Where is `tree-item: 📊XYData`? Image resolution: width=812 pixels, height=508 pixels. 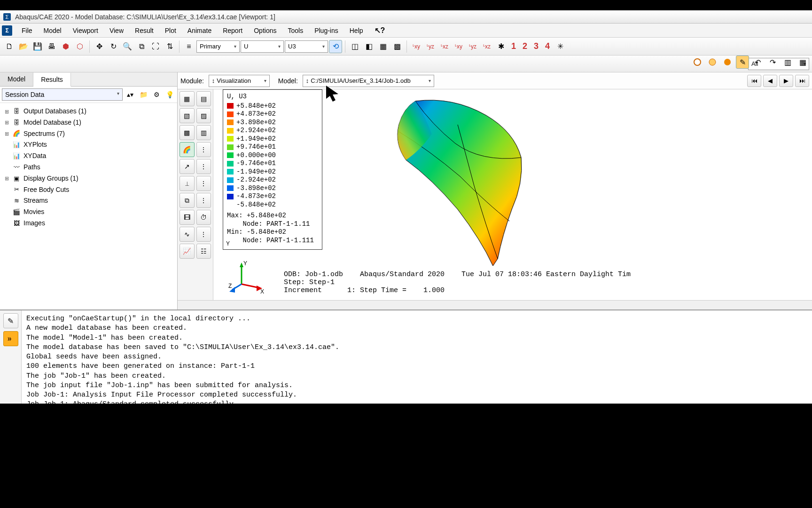 tree-item: 📊XYData is located at coordinates (88, 156).